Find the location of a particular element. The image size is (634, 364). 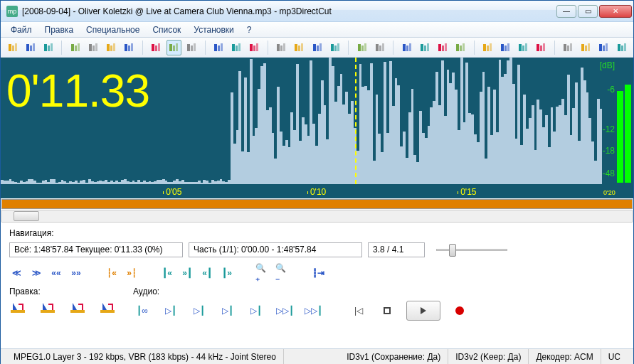

playhead is located at coordinates (356, 121).